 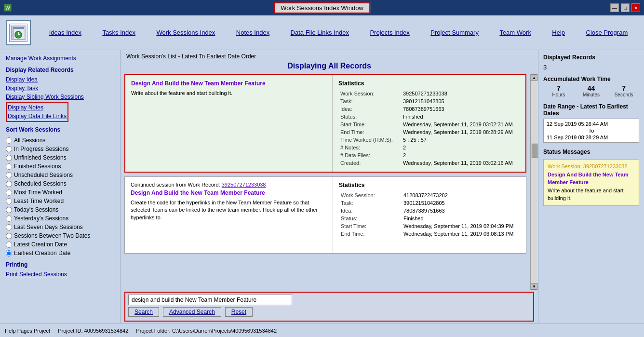 I want to click on stat-row: Work Session: 412083722473282, so click(x=429, y=195).